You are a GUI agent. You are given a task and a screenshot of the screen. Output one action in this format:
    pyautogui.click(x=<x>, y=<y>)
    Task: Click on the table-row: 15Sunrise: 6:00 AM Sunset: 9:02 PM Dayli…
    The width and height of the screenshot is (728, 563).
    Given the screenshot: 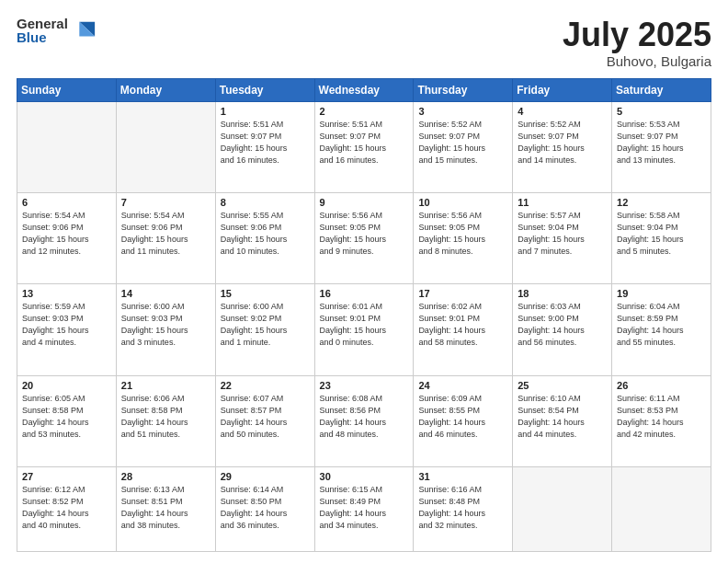 What is the action you would take?
    pyautogui.click(x=265, y=329)
    